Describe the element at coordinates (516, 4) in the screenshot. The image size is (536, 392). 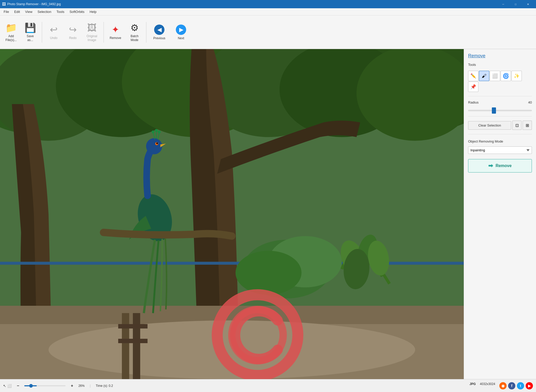
I see `window-controls: ─ □ ✕` at that location.